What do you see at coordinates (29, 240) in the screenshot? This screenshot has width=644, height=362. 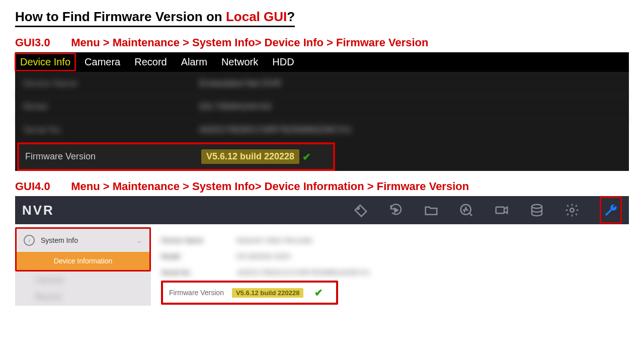 I see `info-icon: i` at bounding box center [29, 240].